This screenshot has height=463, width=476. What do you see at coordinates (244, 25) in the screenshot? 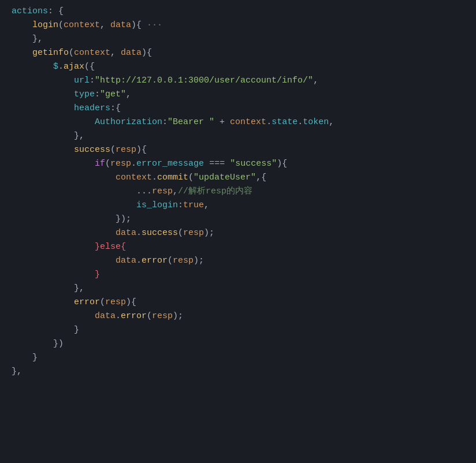
I see `line-2: login(context, data){ ···` at bounding box center [244, 25].